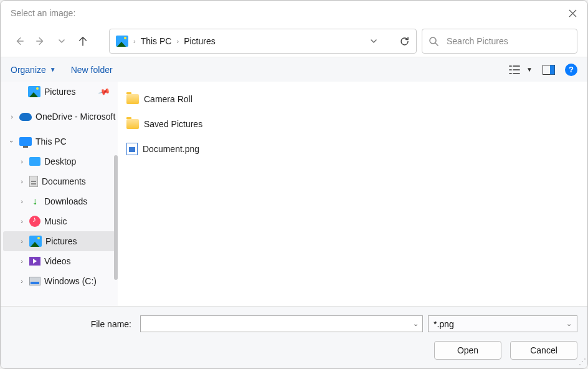  I want to click on sidebar-label: Downloads, so click(66, 201).